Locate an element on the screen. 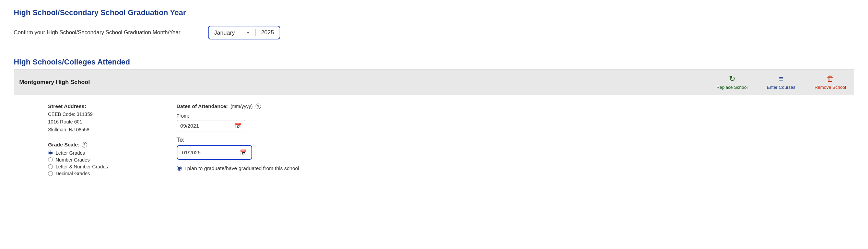 Image resolution: width=868 pixels, height=249 pixels. right-column: Dates of Attendance: (mm/yyyy) ? From: 0… is located at coordinates (238, 140).